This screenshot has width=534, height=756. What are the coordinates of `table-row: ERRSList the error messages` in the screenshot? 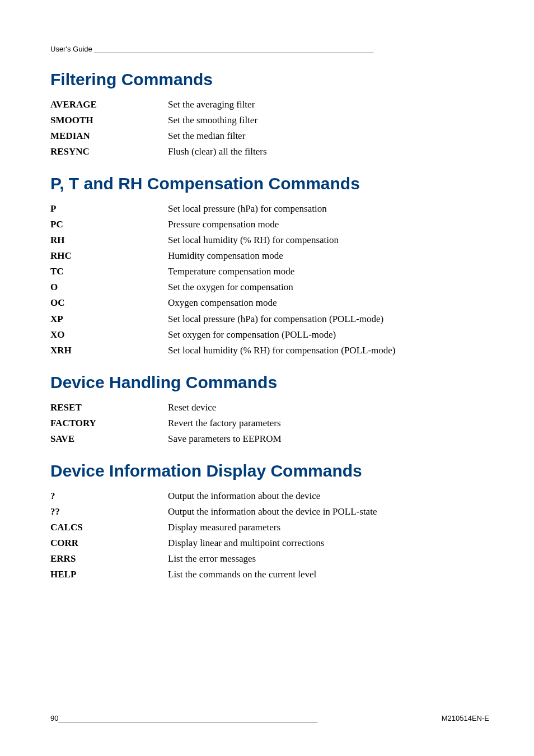 It's located at (270, 559).